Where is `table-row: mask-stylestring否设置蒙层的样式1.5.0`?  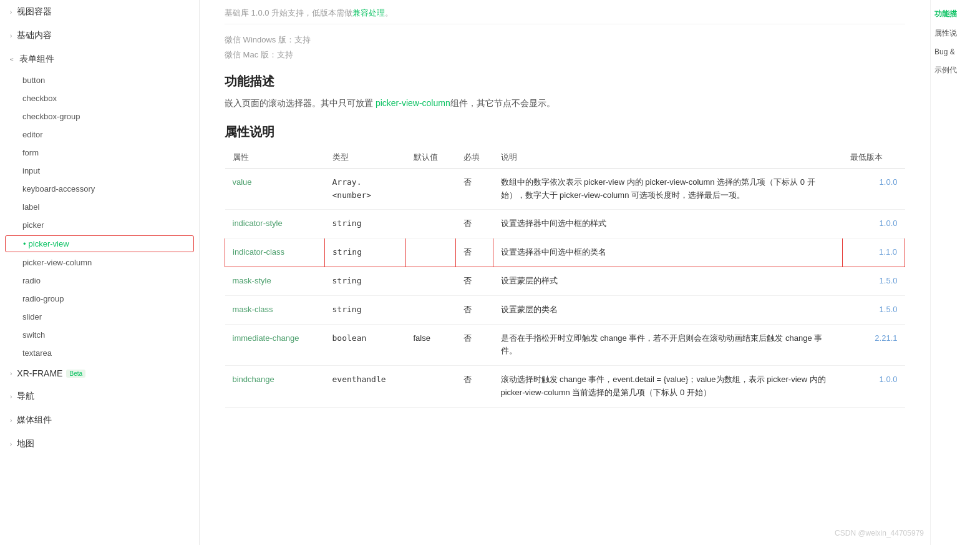 table-row: mask-stylestring否设置蒙层的样式1.5.0 is located at coordinates (565, 281).